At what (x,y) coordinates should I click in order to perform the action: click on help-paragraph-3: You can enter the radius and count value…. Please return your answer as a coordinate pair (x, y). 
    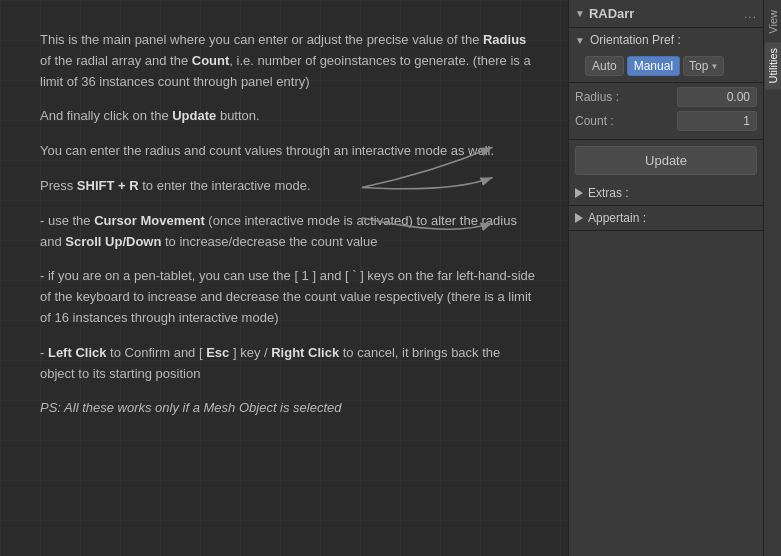
    Looking at the image, I should click on (289, 152).